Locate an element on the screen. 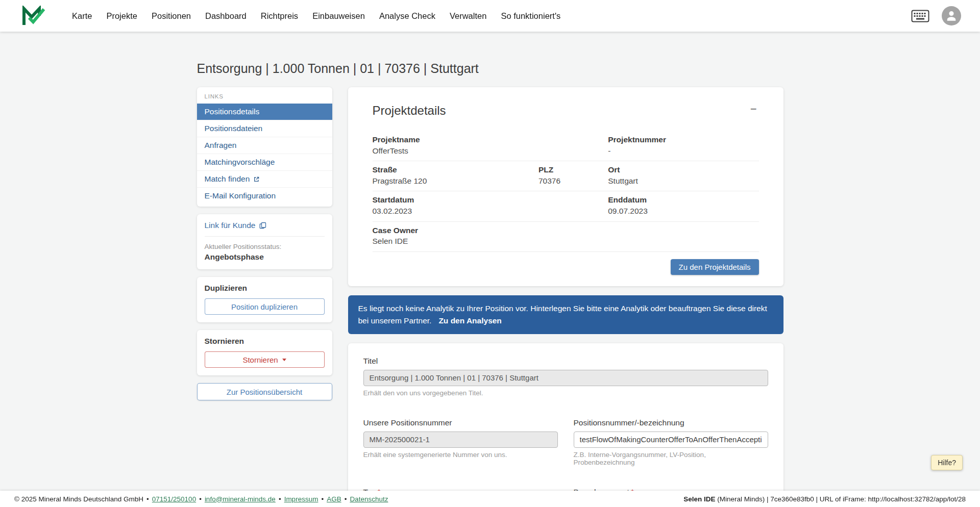 This screenshot has height=507, width=980. nav-item-verwalten: Verwalten is located at coordinates (468, 16).